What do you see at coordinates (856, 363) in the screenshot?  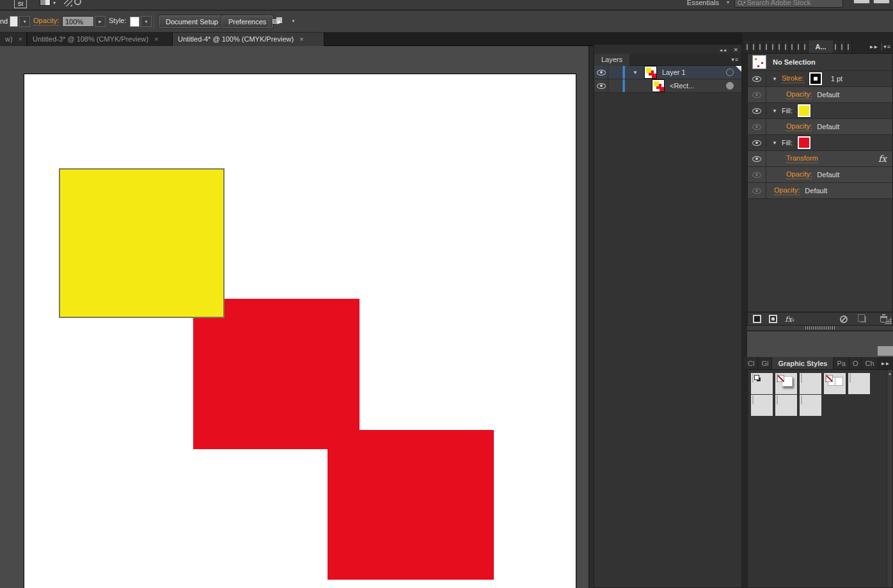 I see `collapsed-tab: O` at bounding box center [856, 363].